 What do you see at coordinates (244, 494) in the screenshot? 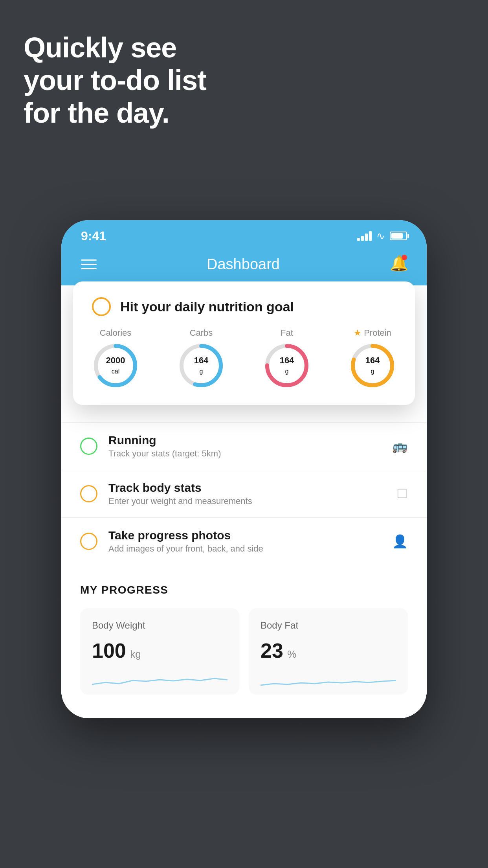
I see `todo-list: Running Track your stats (target: 5km) 🚌…` at bounding box center [244, 494].